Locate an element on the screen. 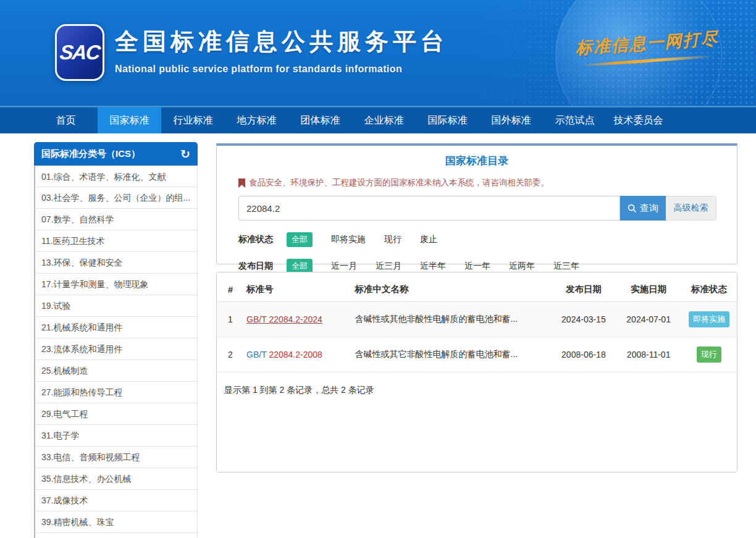 Image resolution: width=756 pixels, height=538 pixels. filter-label: 标准状态 is located at coordinates (256, 240).